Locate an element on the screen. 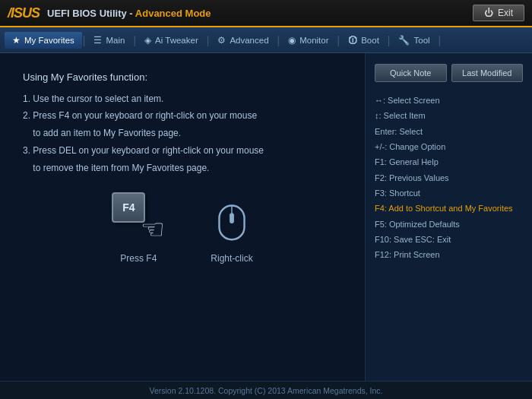  nav-label-advanced: Advanced is located at coordinates (249, 40).